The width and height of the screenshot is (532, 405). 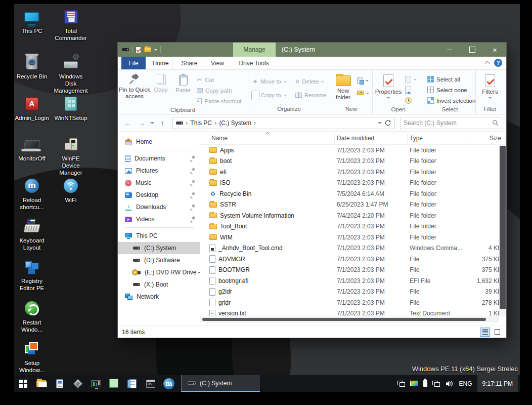 What do you see at coordinates (498, 63) in the screenshot?
I see `help-icon: ?` at bounding box center [498, 63].